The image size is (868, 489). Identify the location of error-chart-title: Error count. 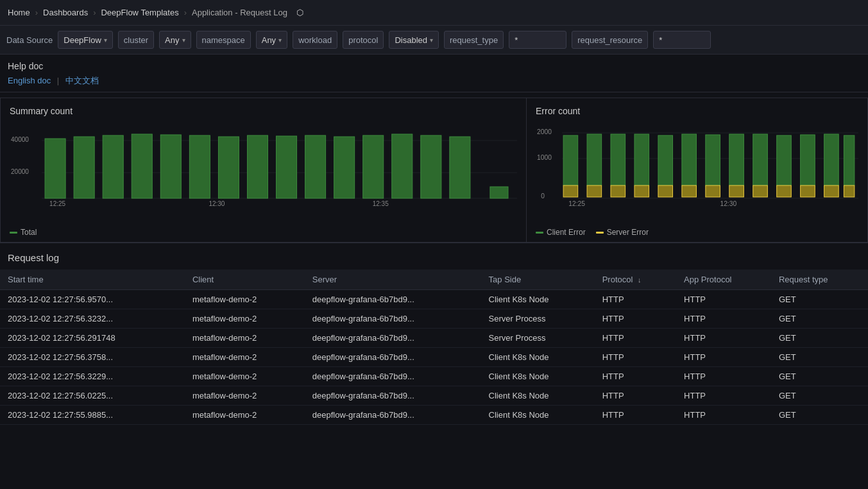
(697, 111).